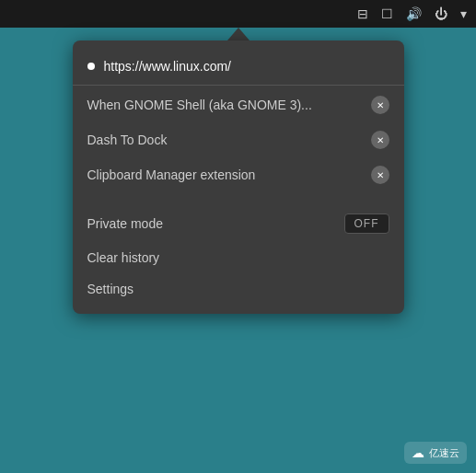  Describe the element at coordinates (464, 14) in the screenshot. I see `chevron-down-icon: ▾` at that location.